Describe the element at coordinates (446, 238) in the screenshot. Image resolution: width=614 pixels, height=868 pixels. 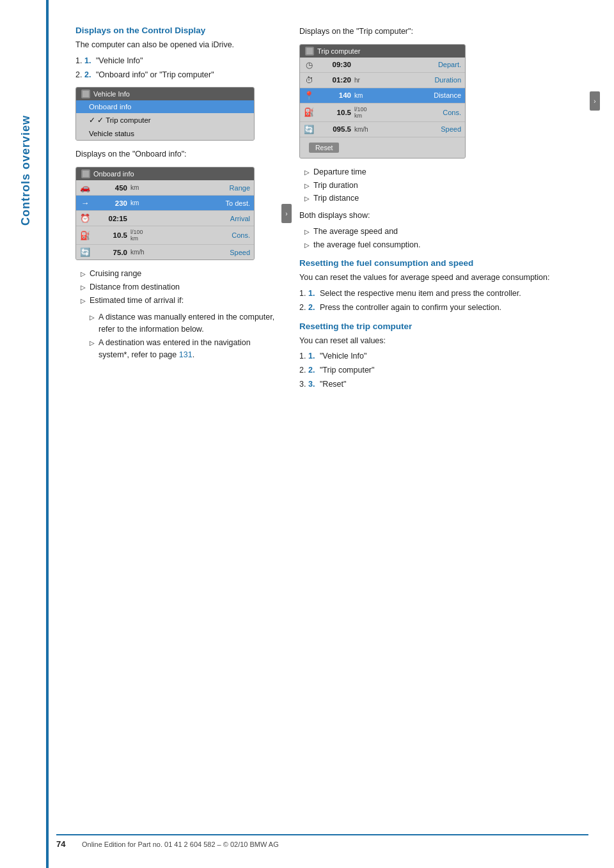
I see `both-bullets: The average speed and the average fuel c…` at that location.